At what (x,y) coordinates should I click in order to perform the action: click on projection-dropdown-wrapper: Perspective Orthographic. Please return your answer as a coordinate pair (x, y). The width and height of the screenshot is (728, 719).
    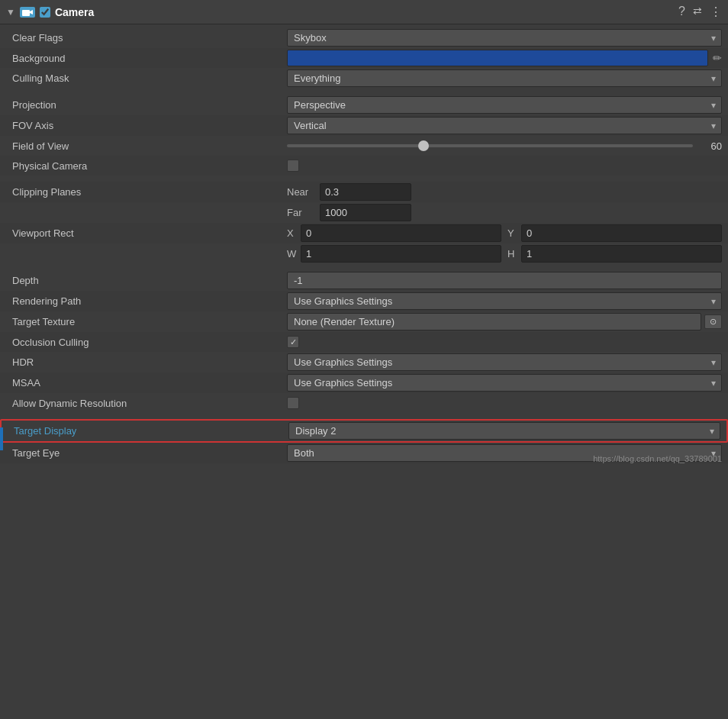
    Looking at the image, I should click on (504, 105).